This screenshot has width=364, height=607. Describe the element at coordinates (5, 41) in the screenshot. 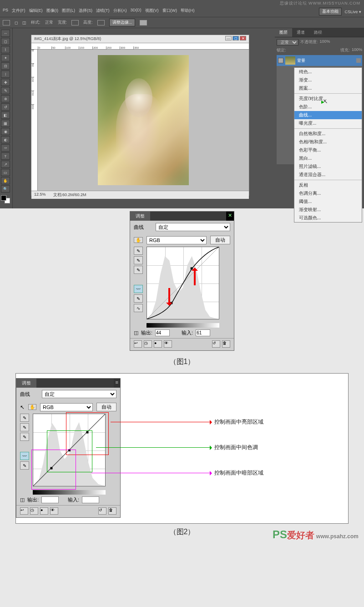

I see `marquee-tool-icon: ◻` at that location.